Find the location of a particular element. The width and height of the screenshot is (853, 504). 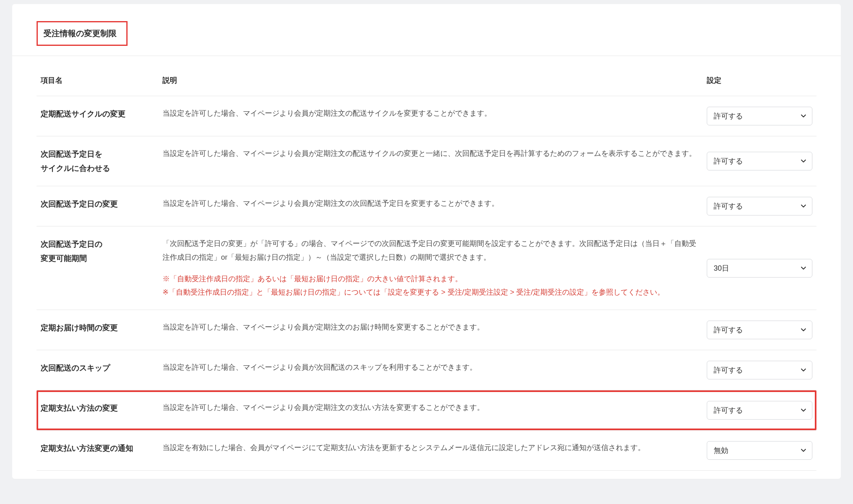

row-desc: 当設定を有効にした場合、会員がマイページにて定期支払い方法を更新するとシステムメ… is located at coordinates (431, 450).